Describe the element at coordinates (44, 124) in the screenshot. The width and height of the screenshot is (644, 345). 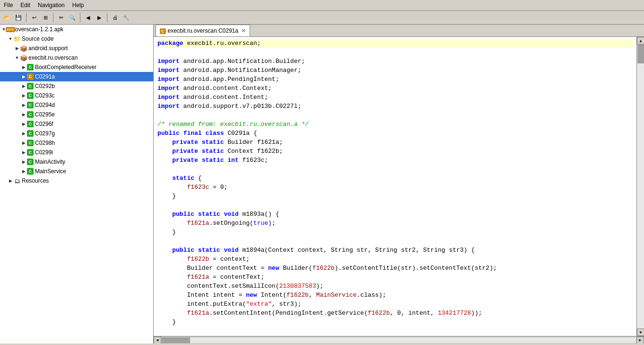
I see `tree-label-c0296f: C0296f` at that location.